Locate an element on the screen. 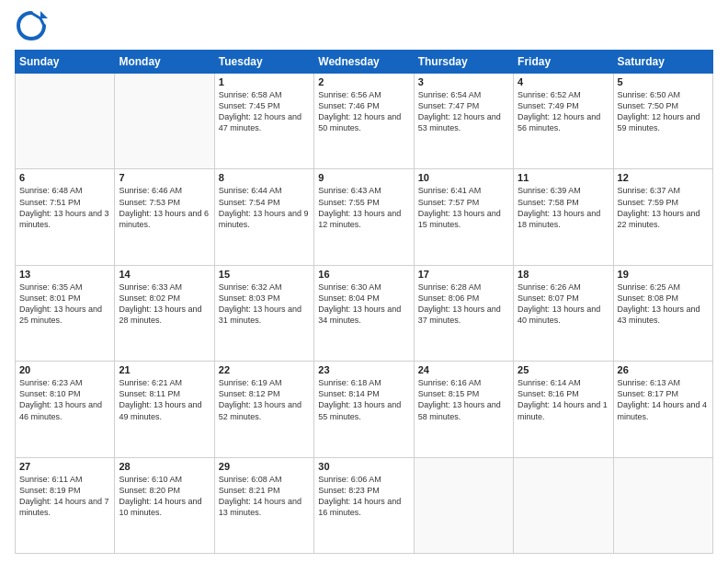 The image size is (728, 563). day-number: 9 is located at coordinates (364, 178).